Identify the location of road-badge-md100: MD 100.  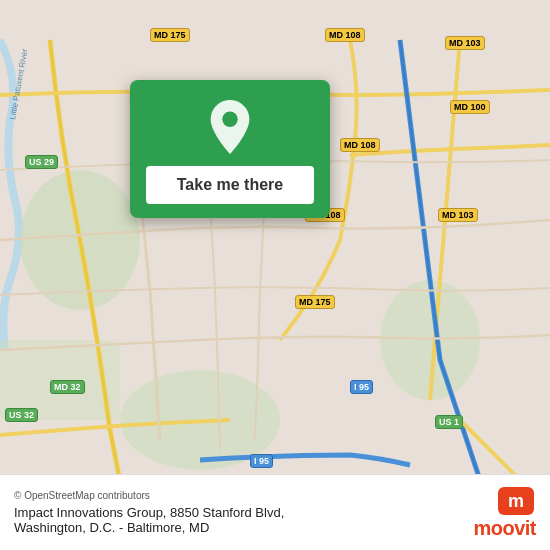
(470, 107).